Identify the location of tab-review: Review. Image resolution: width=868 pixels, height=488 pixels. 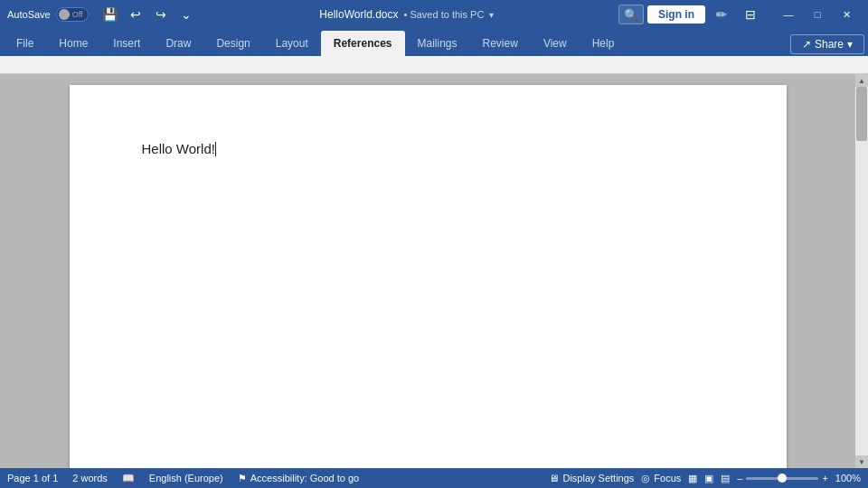
(501, 43).